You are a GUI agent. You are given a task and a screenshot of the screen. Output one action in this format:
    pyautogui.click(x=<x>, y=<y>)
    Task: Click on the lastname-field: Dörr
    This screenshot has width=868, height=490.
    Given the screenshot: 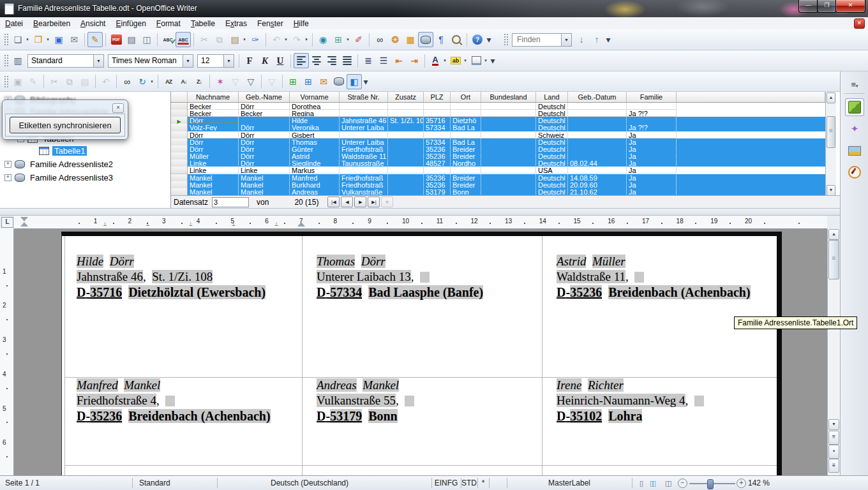 What is the action you would take?
    pyautogui.click(x=122, y=262)
    